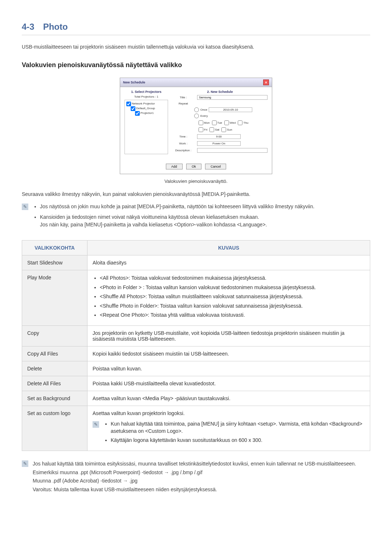 This screenshot has width=392, height=554. What do you see at coordinates (183, 144) in the screenshot?
I see `work-label: Work :` at bounding box center [183, 144].